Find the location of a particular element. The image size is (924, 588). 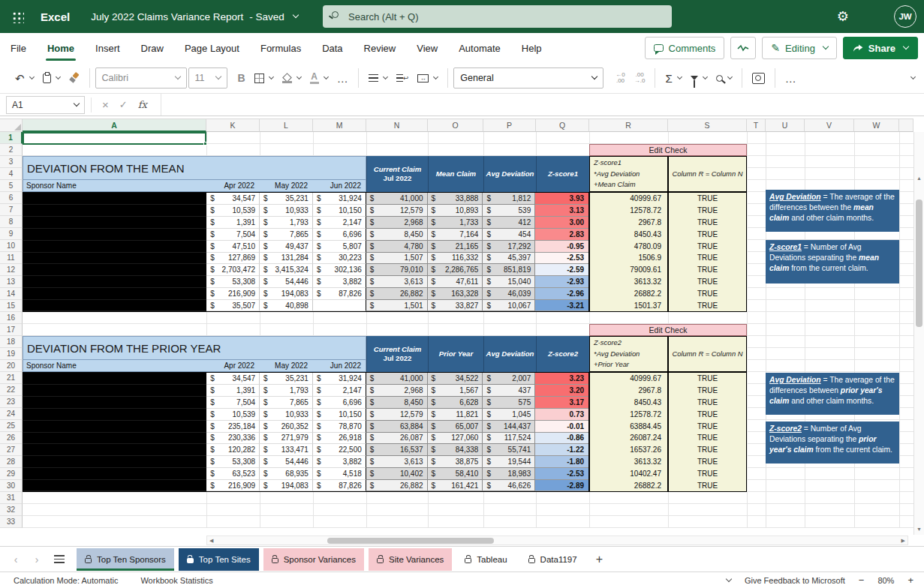

edit-check-value-cell: 1506.9 is located at coordinates (629, 258).